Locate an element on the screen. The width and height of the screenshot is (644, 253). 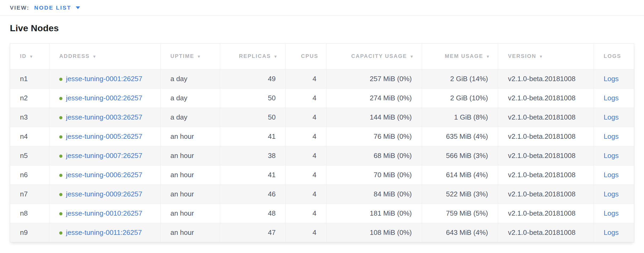
cell-capacity-usage: 181 MiB (0%) is located at coordinates (374, 213).